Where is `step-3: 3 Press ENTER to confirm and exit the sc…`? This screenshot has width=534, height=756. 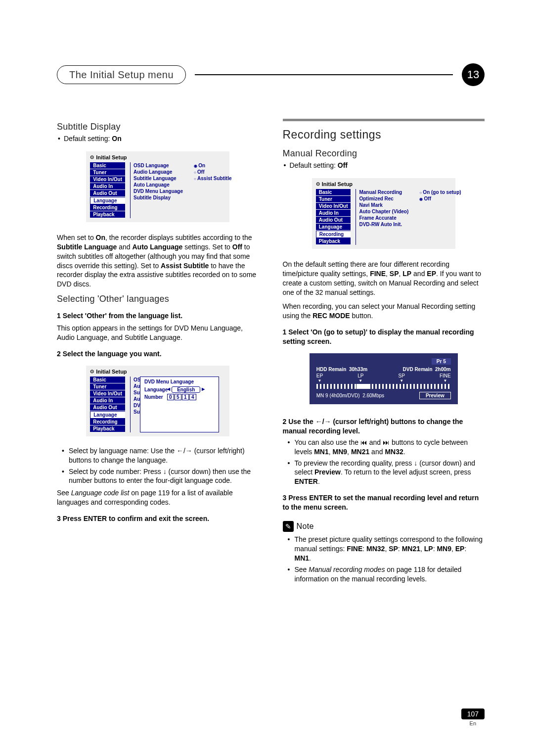 step-3: 3 Press ENTER to confirm and exit the sc… is located at coordinates (158, 519).